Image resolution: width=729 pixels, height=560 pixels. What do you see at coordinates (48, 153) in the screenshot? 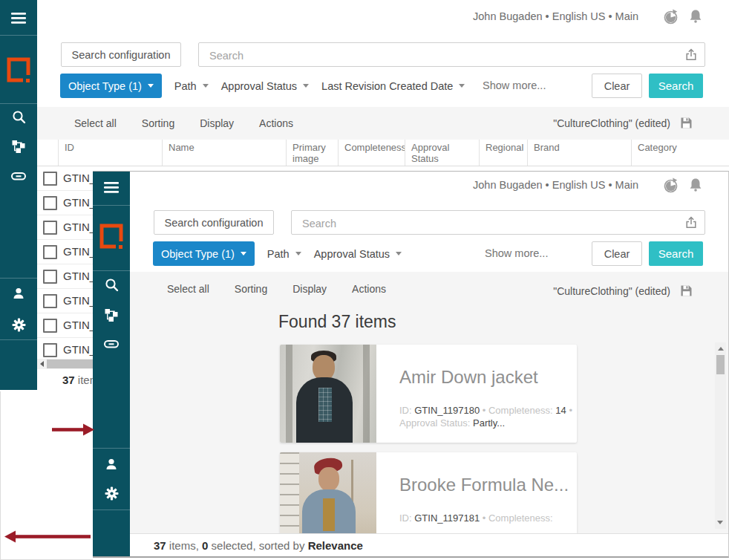
I see `column-checkbox` at bounding box center [48, 153].